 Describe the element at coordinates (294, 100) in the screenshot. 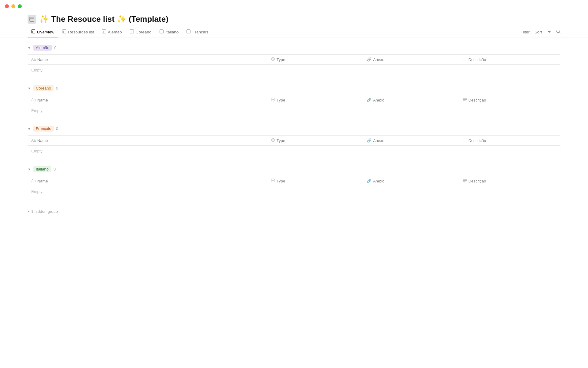

I see `table-header-coreano: Aa Name Type` at that location.